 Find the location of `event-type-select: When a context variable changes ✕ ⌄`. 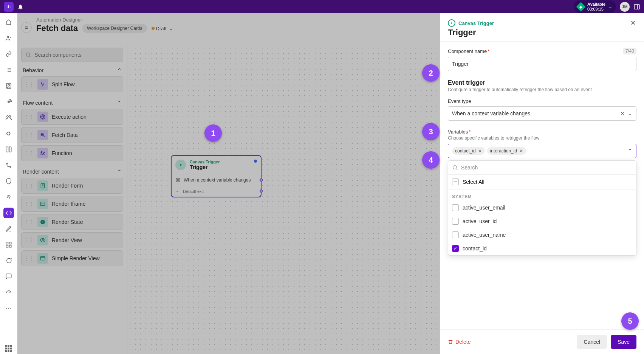

event-type-select: When a context variable changes ✕ ⌄ is located at coordinates (542, 113).